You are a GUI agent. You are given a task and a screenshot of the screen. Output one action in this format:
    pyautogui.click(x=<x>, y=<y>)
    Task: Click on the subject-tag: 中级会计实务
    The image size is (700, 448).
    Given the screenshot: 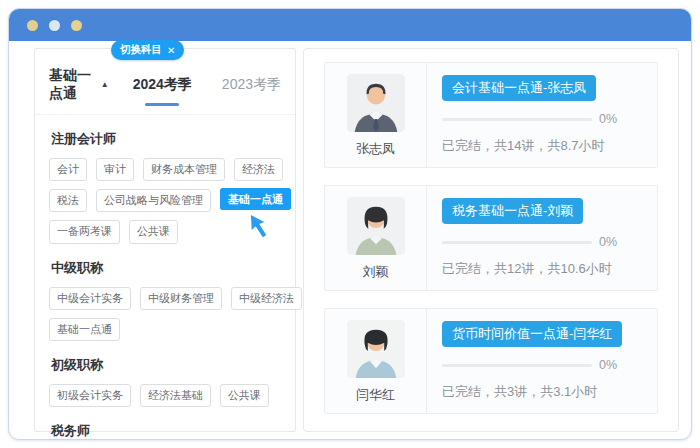 What is the action you would take?
    pyautogui.click(x=90, y=298)
    